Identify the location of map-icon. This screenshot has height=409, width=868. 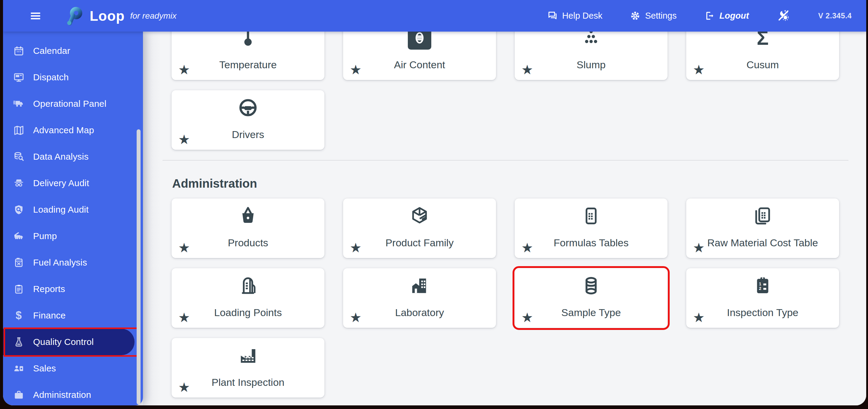
(19, 130).